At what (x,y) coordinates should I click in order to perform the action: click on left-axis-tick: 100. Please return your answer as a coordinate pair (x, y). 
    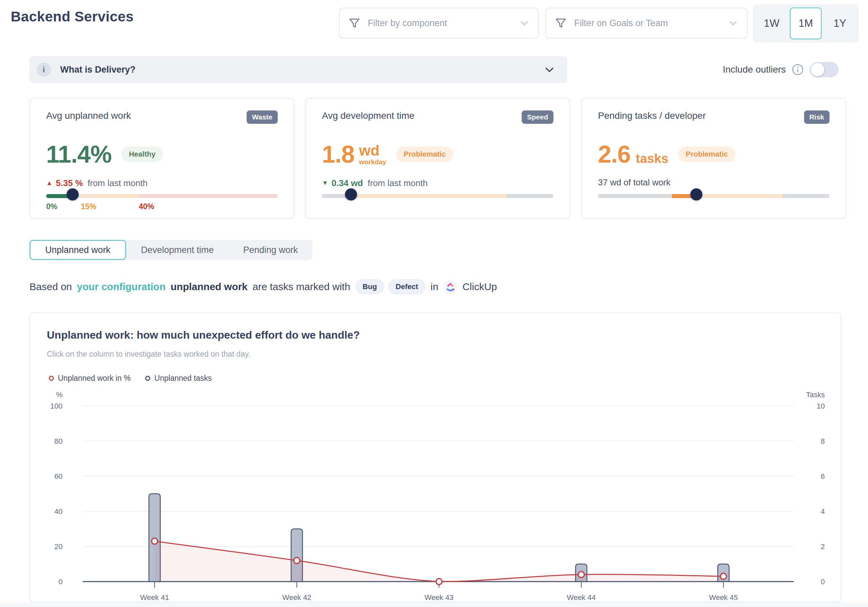
    Looking at the image, I should click on (57, 406).